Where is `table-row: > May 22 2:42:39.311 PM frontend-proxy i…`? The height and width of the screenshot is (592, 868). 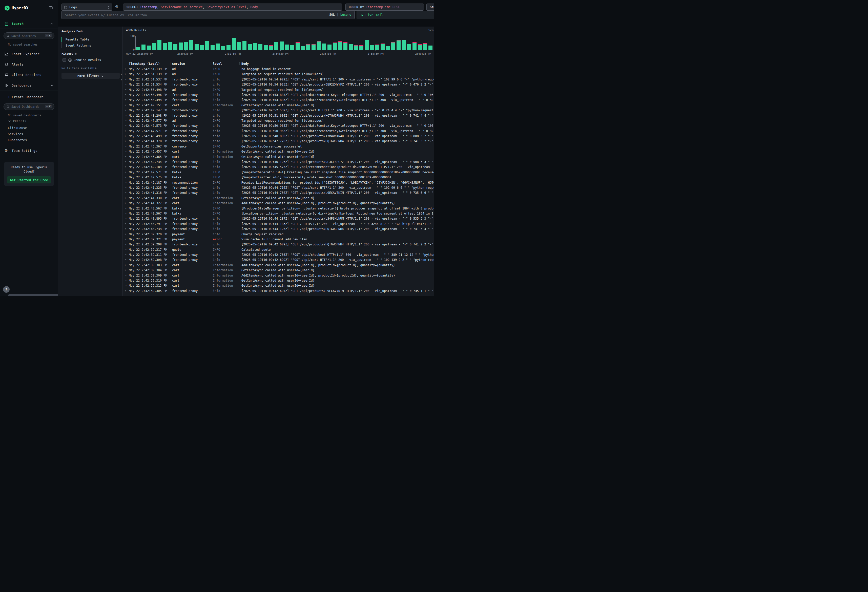 table-row: > May 22 2:42:39.311 PM frontend-proxy i… is located at coordinates (279, 255).